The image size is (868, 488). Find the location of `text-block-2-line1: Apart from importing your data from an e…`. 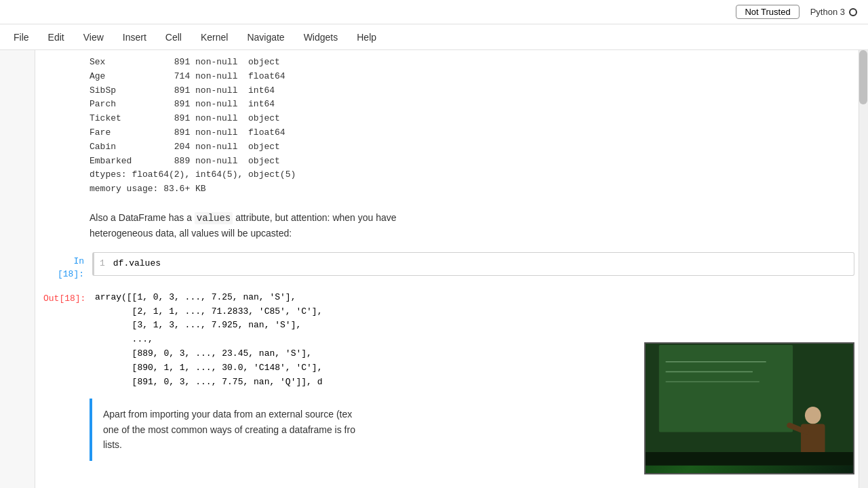

text-block-2-line1: Apart from importing your data from an e… is located at coordinates (228, 414).